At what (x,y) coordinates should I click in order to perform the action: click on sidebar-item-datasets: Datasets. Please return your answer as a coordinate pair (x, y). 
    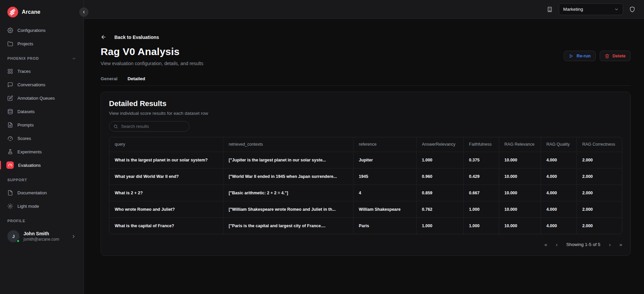
    Looking at the image, I should click on (42, 111).